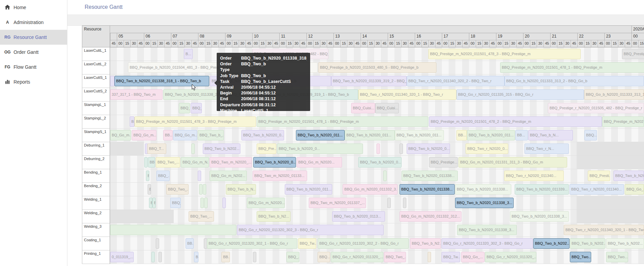 This screenshot has height=266, width=644. Describe the element at coordinates (542, 190) in the screenshot. I see `gantt-task-bar: BBQ_Two_b_N2020_011339...` at that location.